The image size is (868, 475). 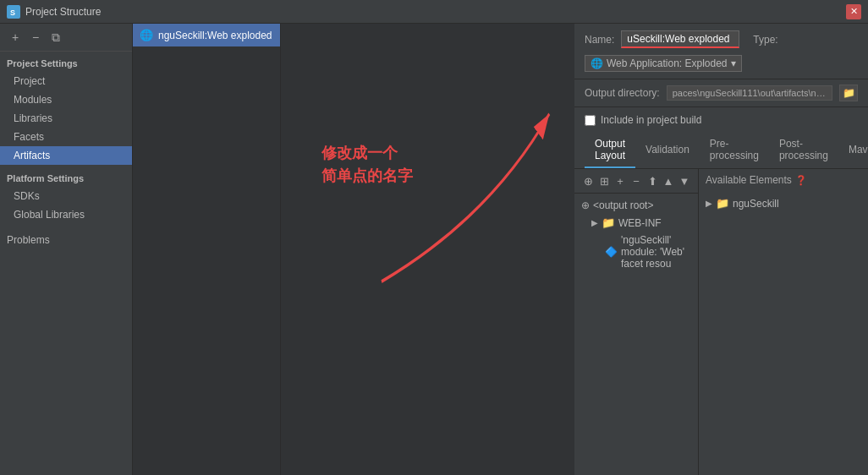 I want to click on output-path-display: paces\nguSeckill111\out\artifacts\nguSec…, so click(x=750, y=93).